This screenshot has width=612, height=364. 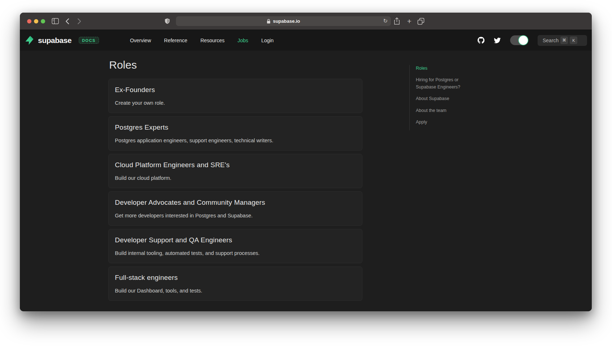 What do you see at coordinates (167, 21) in the screenshot?
I see `privacy-shield-icon` at bounding box center [167, 21].